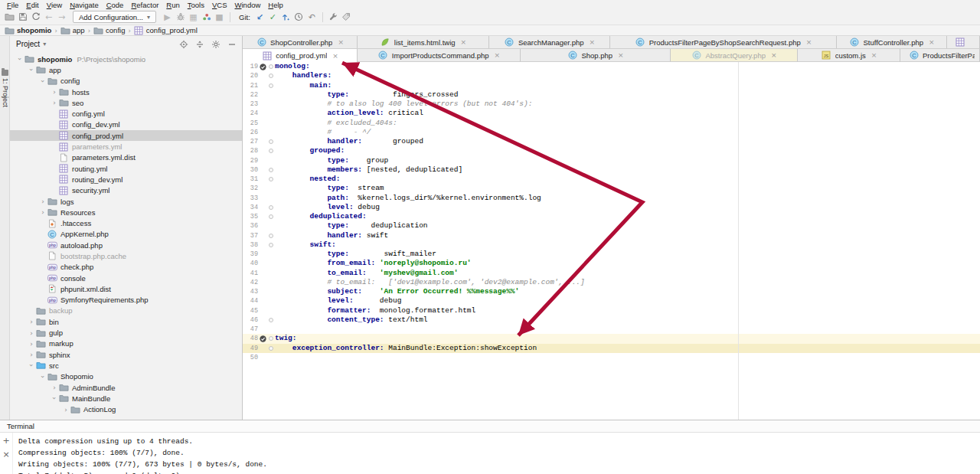 Image resolution: width=980 pixels, height=474 pixels. What do you see at coordinates (312, 17) in the screenshot?
I see `rollback-icon: ↶` at bounding box center [312, 17].